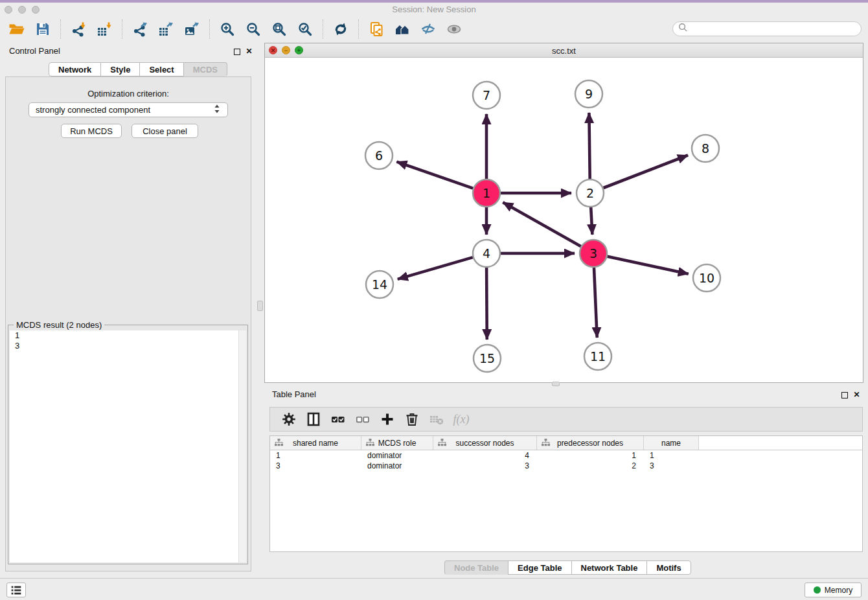 This screenshot has height=600, width=868. I want to click on column-options-button, so click(314, 419).